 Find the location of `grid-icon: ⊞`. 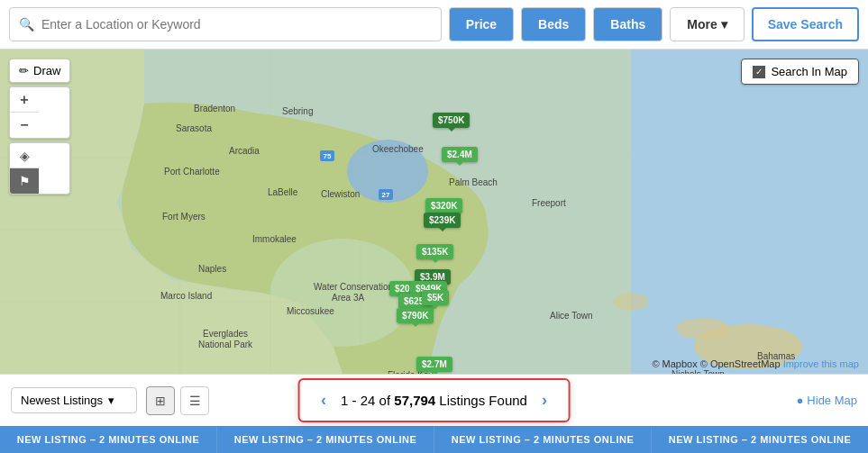

grid-icon: ⊞ is located at coordinates (160, 401).